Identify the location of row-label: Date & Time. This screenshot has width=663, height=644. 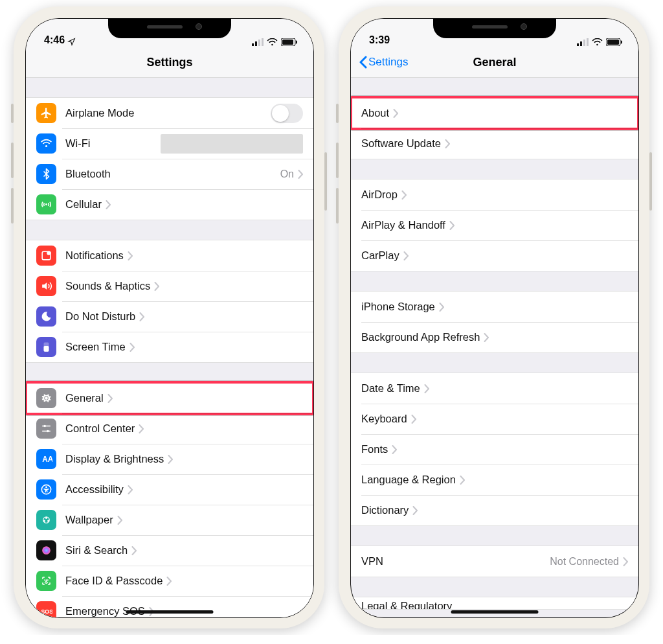
(391, 389).